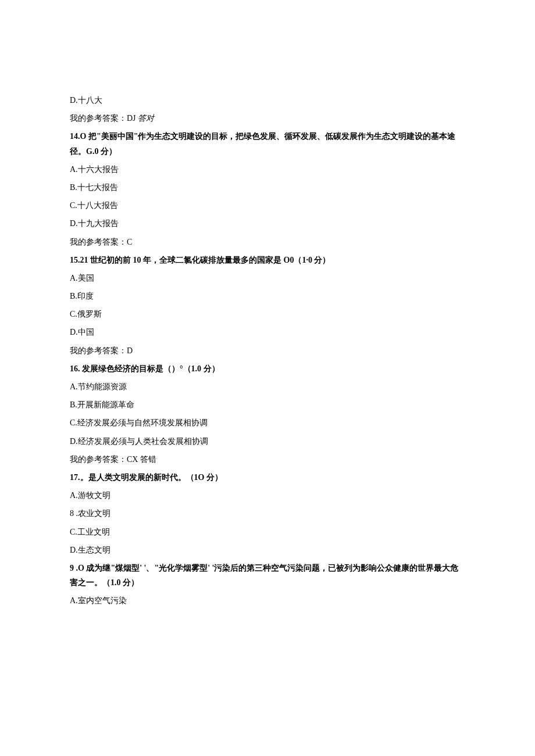 The width and height of the screenshot is (535, 756). I want to click on q15-option-d: D.中国, so click(268, 332).